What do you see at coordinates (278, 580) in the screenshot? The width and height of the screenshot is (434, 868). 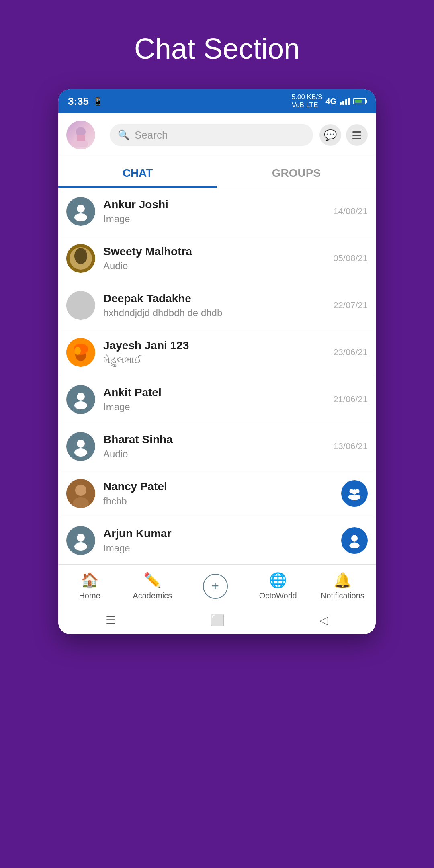 I see `octoworld-icon: 🌐` at bounding box center [278, 580].